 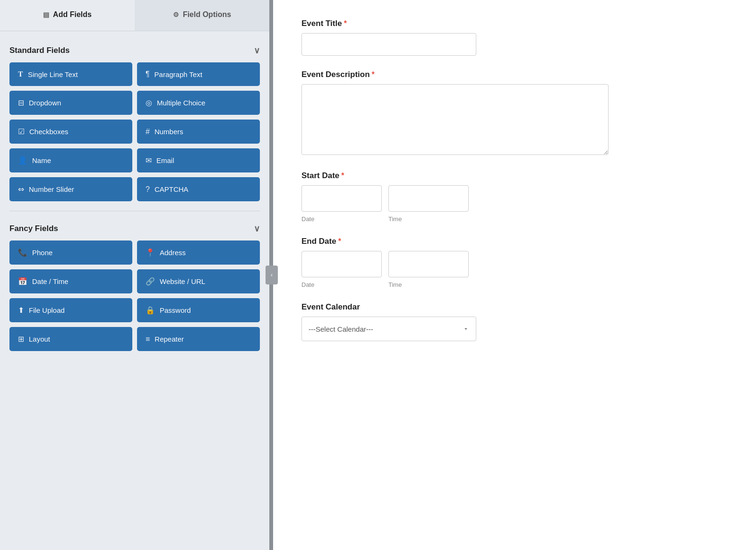 I want to click on file-upload-icon: ⬆, so click(x=21, y=310).